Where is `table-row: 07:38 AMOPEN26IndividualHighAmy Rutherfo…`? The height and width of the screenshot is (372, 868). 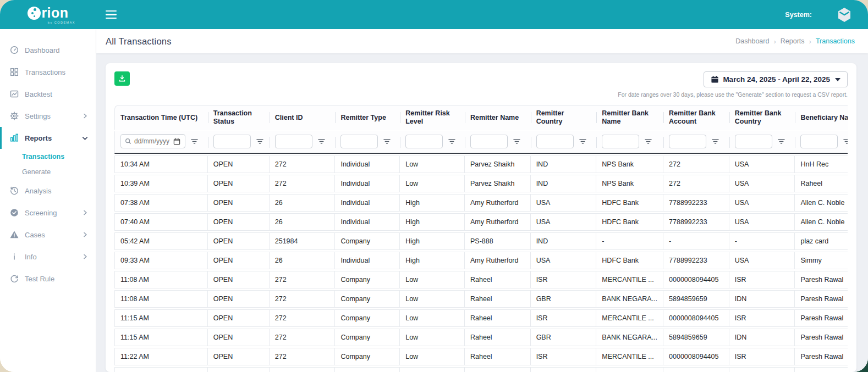 table-row: 07:38 AMOPEN26IndividualHighAmy Rutherfo… is located at coordinates (481, 203).